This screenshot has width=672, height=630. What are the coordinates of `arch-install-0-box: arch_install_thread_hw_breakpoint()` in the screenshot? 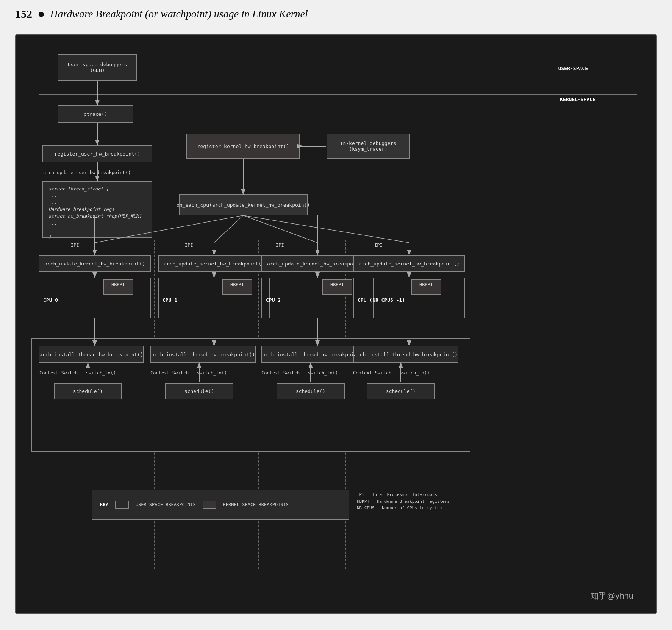 It's located at (91, 354).